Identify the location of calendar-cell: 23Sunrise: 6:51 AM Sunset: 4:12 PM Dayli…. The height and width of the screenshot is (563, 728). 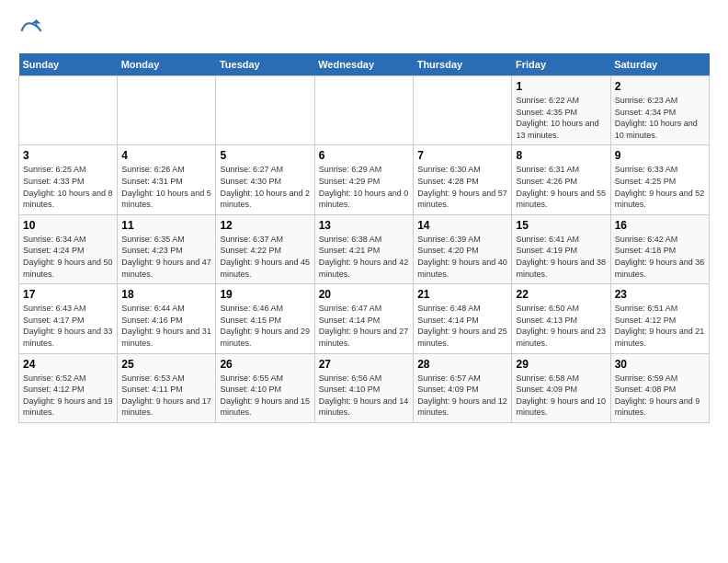
(660, 318).